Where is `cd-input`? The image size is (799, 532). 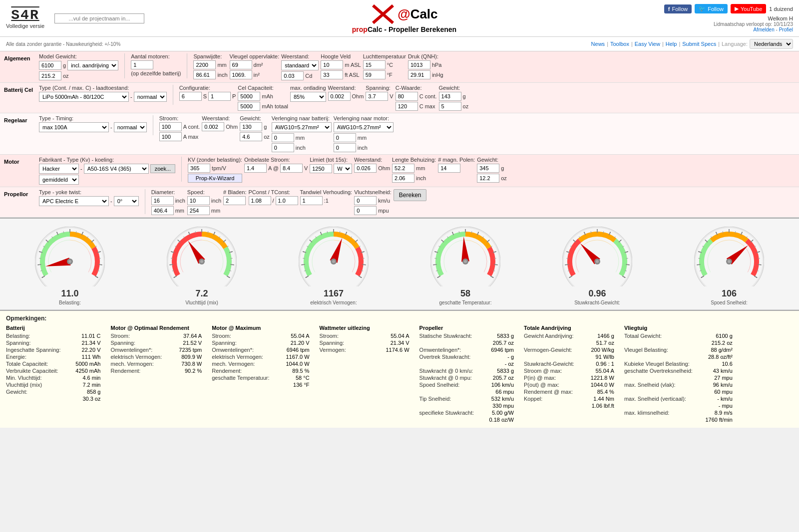
cd-input is located at coordinates (293, 76).